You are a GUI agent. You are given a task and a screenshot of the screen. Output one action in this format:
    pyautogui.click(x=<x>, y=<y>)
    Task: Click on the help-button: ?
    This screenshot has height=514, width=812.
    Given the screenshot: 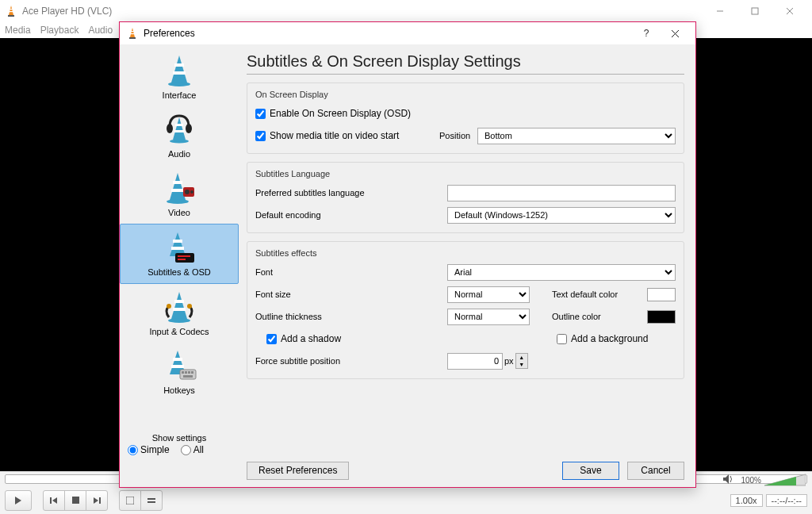 What is the action you would take?
    pyautogui.click(x=646, y=33)
    